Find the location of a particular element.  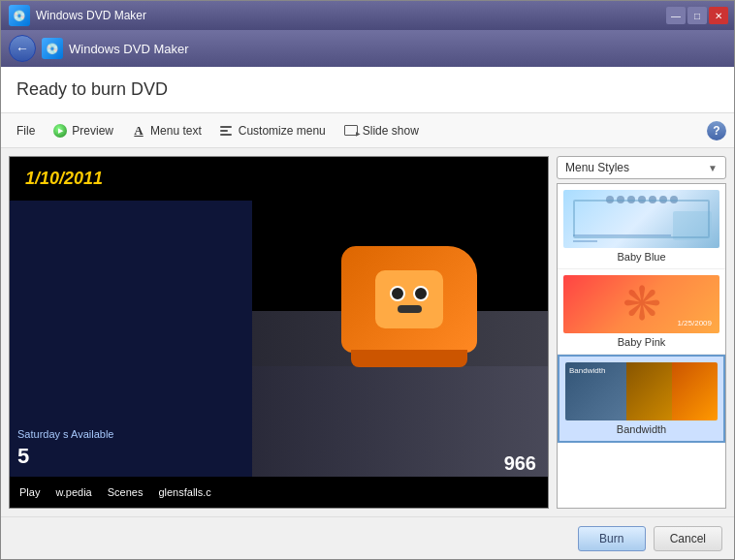

app-icon: 💿 is located at coordinates (19, 16).